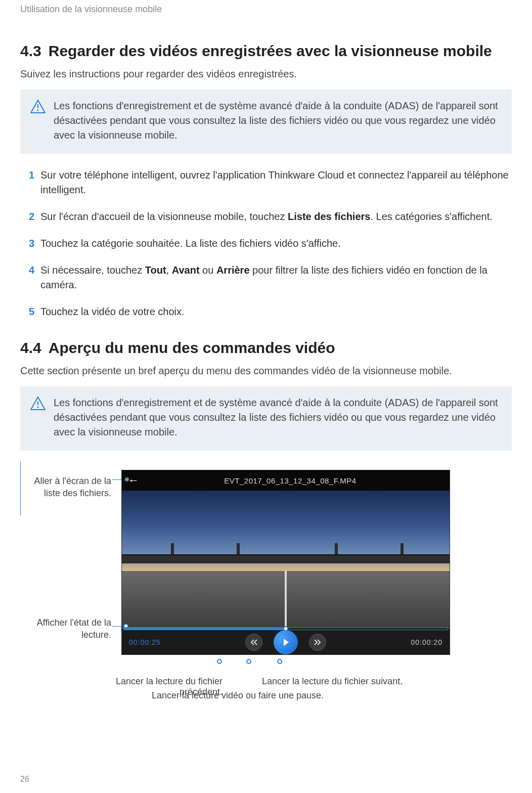 This screenshot has width=532, height=793. Describe the element at coordinates (27, 312) in the screenshot. I see `step-number: 5` at that location.